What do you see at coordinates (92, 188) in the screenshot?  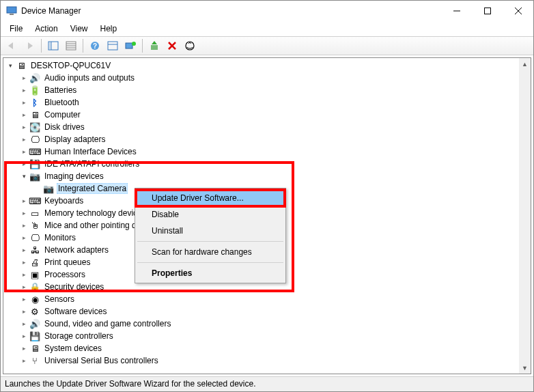 I see `tree-item-label: Integrated Camera` at bounding box center [92, 188].